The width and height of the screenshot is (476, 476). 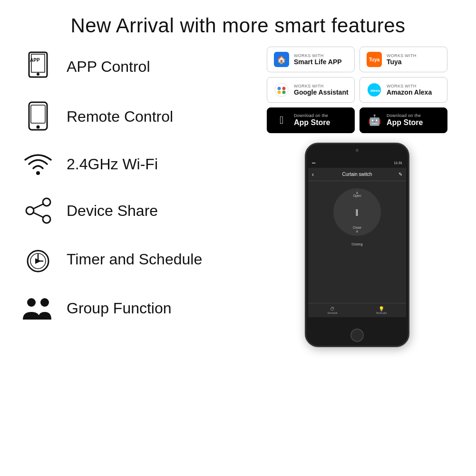 I want to click on tuya-badge-text: WORKS WITH Tuya, so click(x=401, y=60).